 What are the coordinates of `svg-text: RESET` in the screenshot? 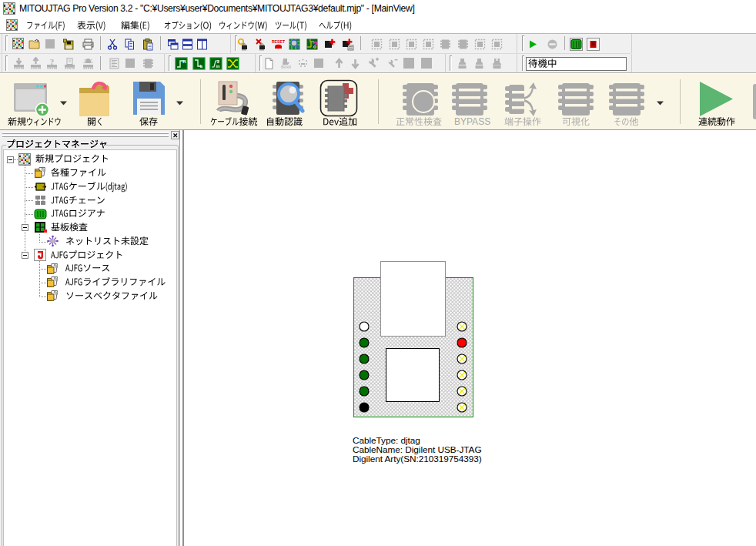 It's located at (279, 42).